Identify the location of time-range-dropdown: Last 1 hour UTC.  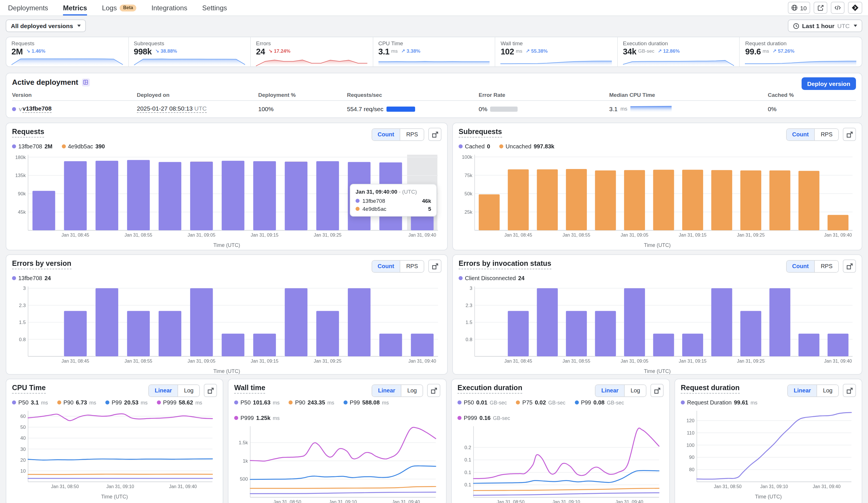
(825, 26).